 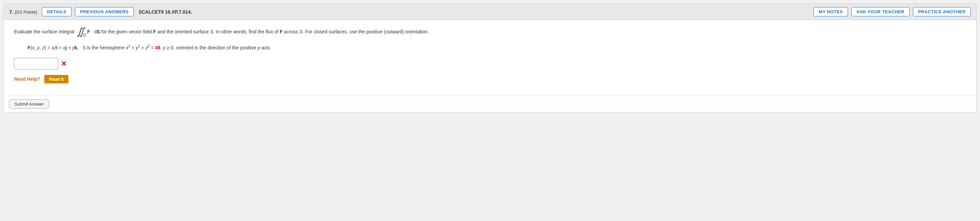 What do you see at coordinates (259, 48) in the screenshot?
I see `formula-y-axis: y` at bounding box center [259, 48].